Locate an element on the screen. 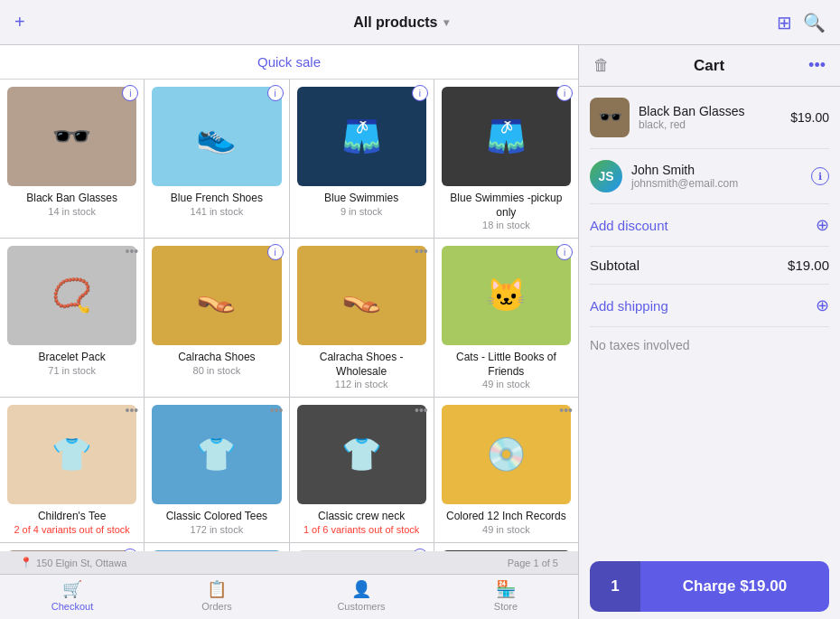 The image size is (840, 619). cart-item-variant: black, red is located at coordinates (710, 125).